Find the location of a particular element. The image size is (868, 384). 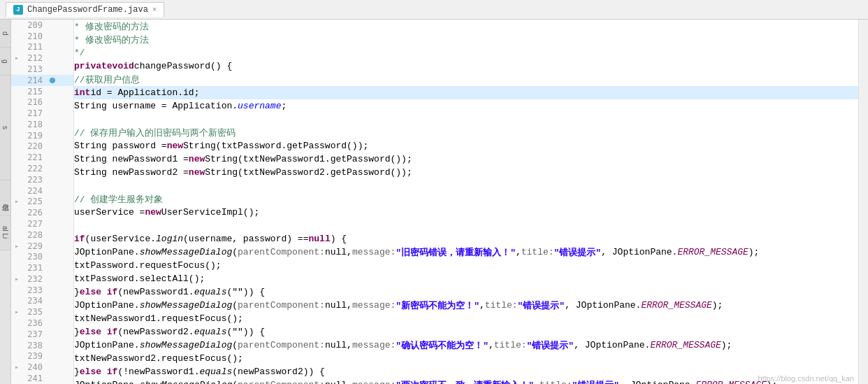

gutter-line-221: 221 is located at coordinates (42, 157).